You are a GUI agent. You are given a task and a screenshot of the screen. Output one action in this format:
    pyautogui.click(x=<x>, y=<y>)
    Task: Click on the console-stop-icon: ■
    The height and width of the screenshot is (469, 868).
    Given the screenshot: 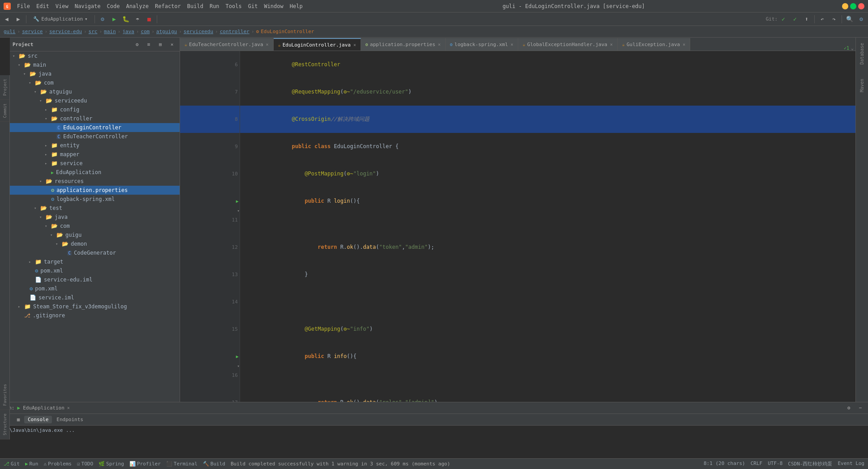 What is the action you would take?
    pyautogui.click(x=18, y=420)
    